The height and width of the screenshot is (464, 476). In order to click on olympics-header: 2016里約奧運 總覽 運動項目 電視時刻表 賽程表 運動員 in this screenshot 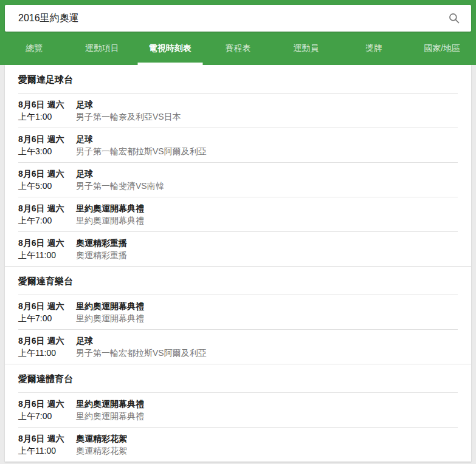, I will do `click(238, 33)`.